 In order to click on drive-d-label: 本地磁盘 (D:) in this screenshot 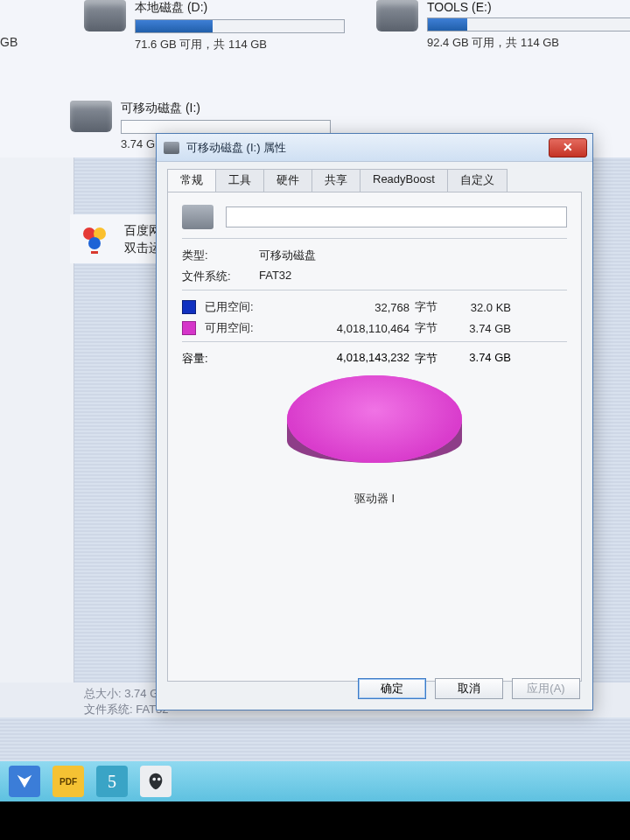, I will do `click(240, 8)`.